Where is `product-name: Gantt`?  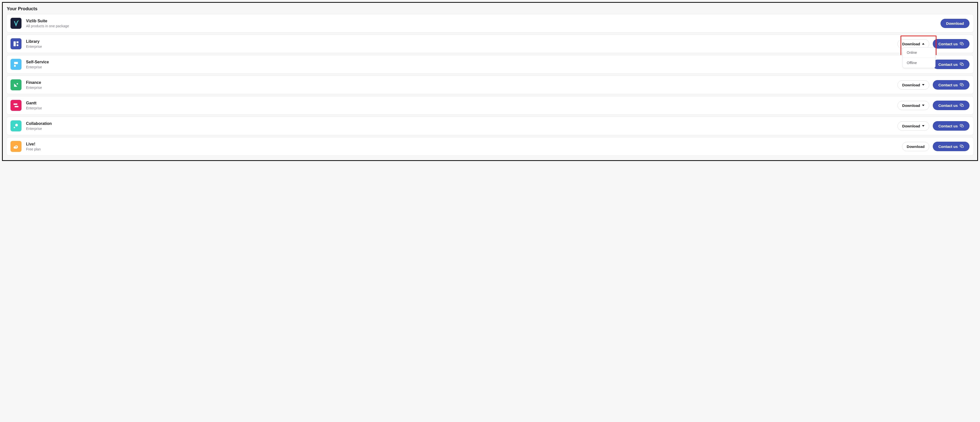 product-name: Gantt is located at coordinates (460, 103).